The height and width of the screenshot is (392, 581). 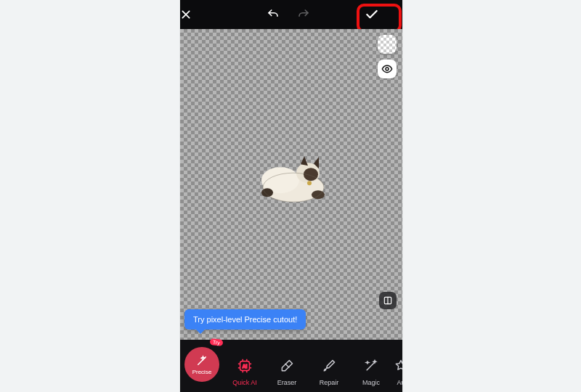 I want to click on tool-label: Precise, so click(x=202, y=372).